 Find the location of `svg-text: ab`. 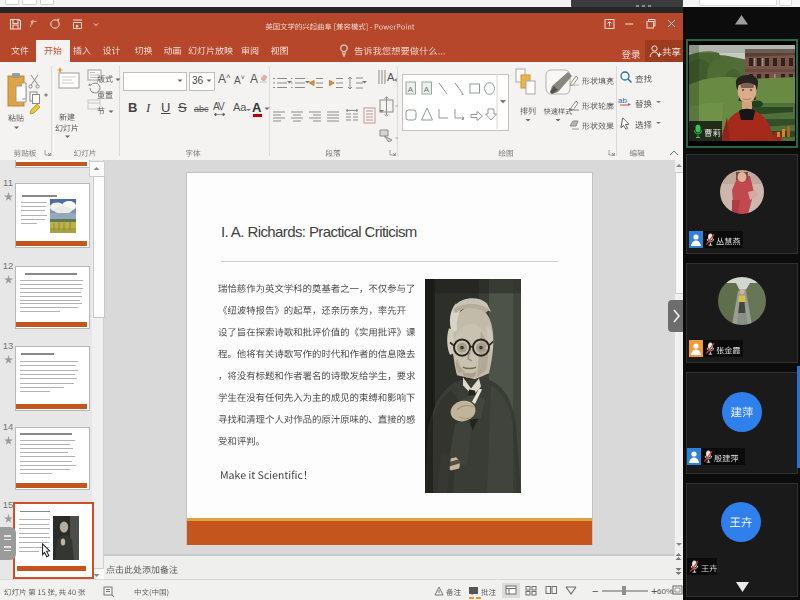

svg-text: ab is located at coordinates (622, 100).